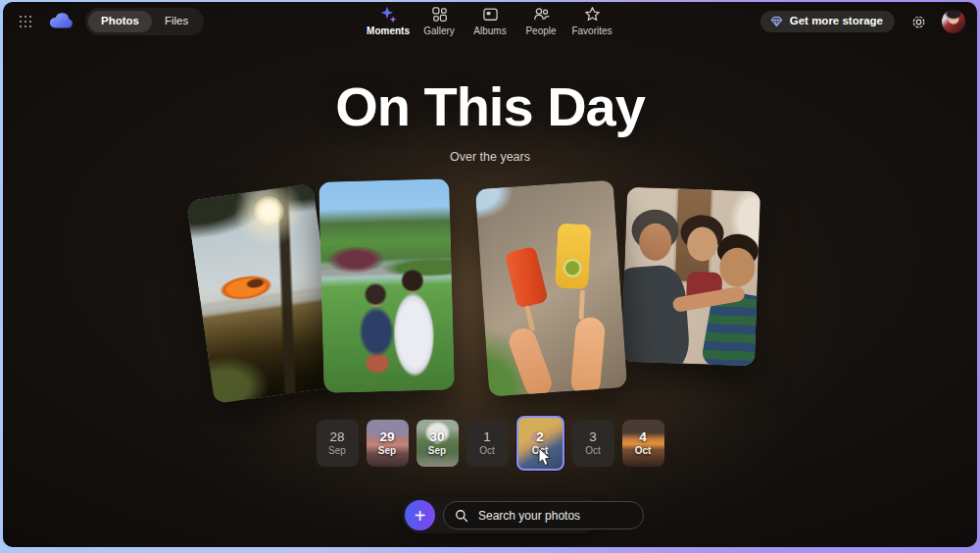  I want to click on top-bar-left: Photos Files, so click(110, 22).